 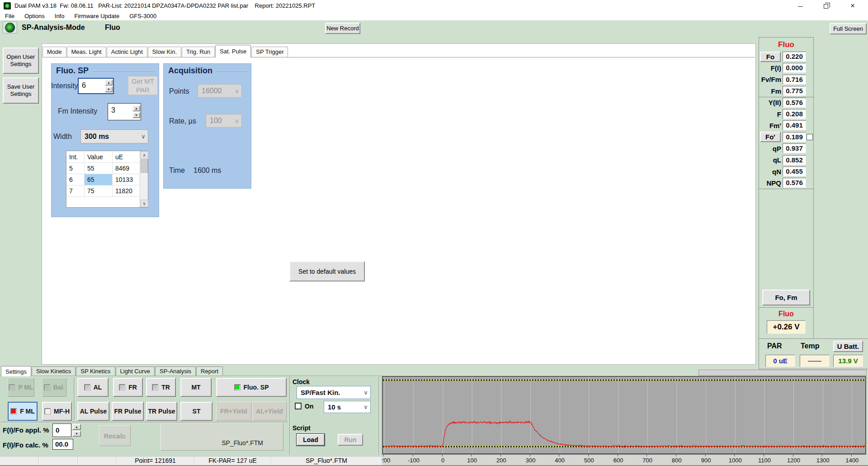 What do you see at coordinates (210, 371) in the screenshot?
I see `tab-report: Report` at bounding box center [210, 371].